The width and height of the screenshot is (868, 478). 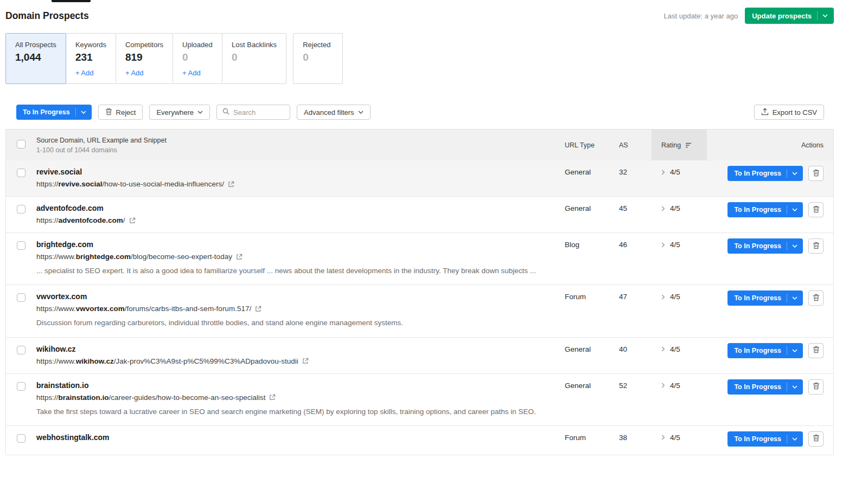 I want to click on select-all-checkbox, so click(x=21, y=144).